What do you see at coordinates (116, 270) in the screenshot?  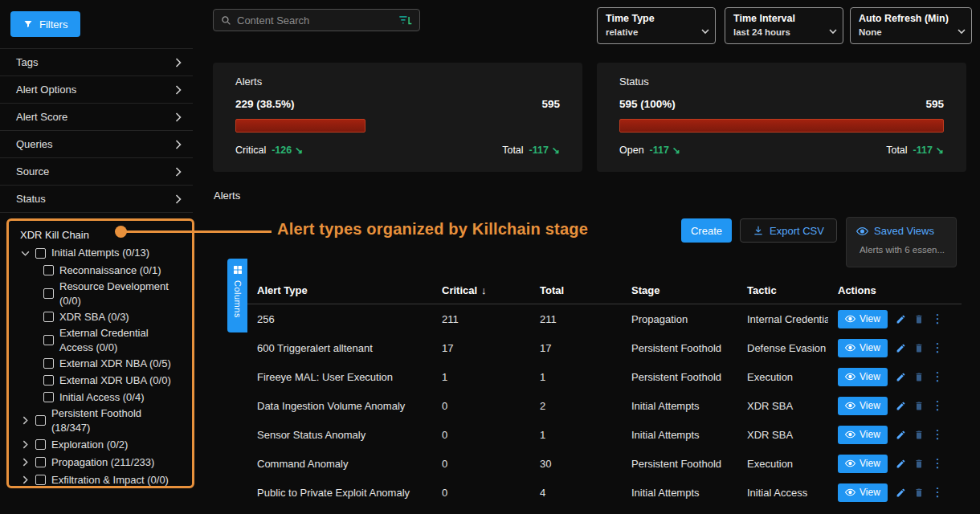 I see `killchain-tactic-row: Reconnaissance (0/1)` at bounding box center [116, 270].